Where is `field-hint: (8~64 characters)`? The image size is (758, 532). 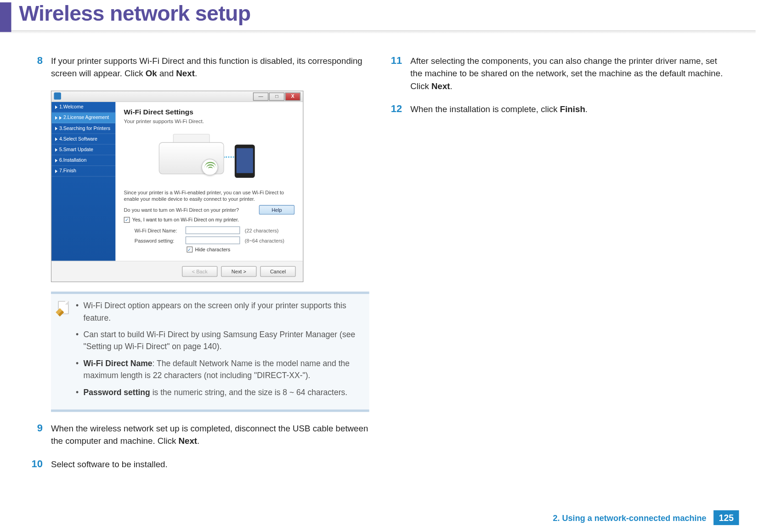 field-hint: (8~64 characters) is located at coordinates (265, 241).